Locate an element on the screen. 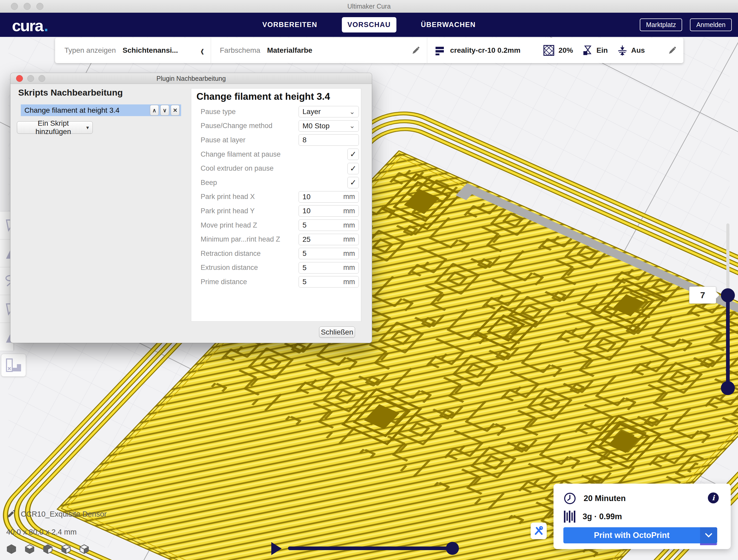 The height and width of the screenshot is (560, 738). dialog-zoom-button is located at coordinates (42, 78).